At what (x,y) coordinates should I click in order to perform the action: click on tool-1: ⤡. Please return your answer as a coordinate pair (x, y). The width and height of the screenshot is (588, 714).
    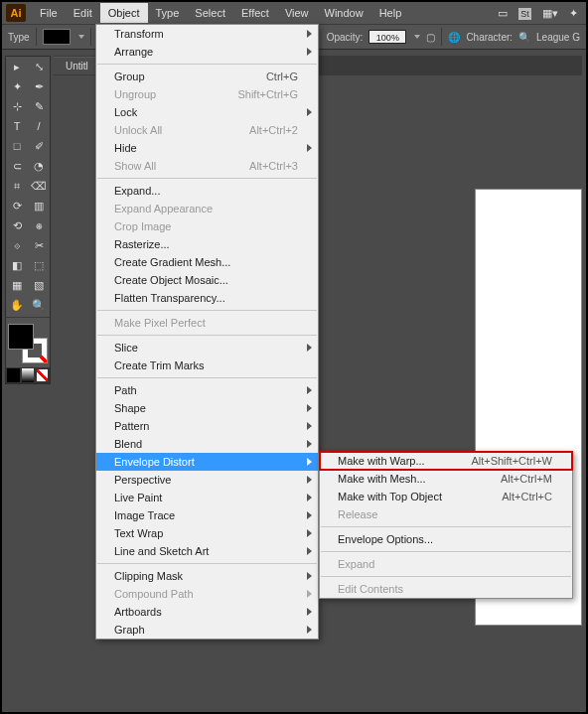
    Looking at the image, I should click on (39, 67).